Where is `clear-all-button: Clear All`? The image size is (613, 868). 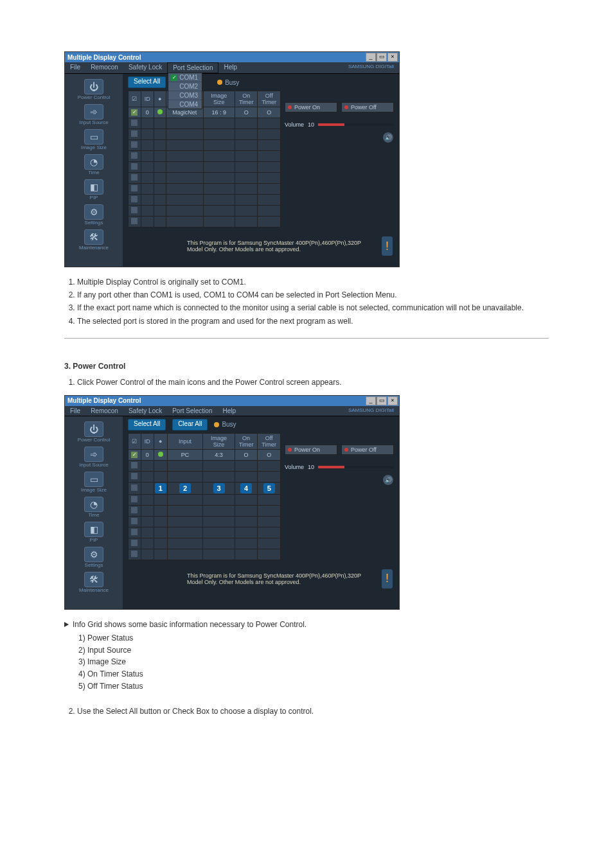 clear-all-button: Clear All is located at coordinates (190, 425).